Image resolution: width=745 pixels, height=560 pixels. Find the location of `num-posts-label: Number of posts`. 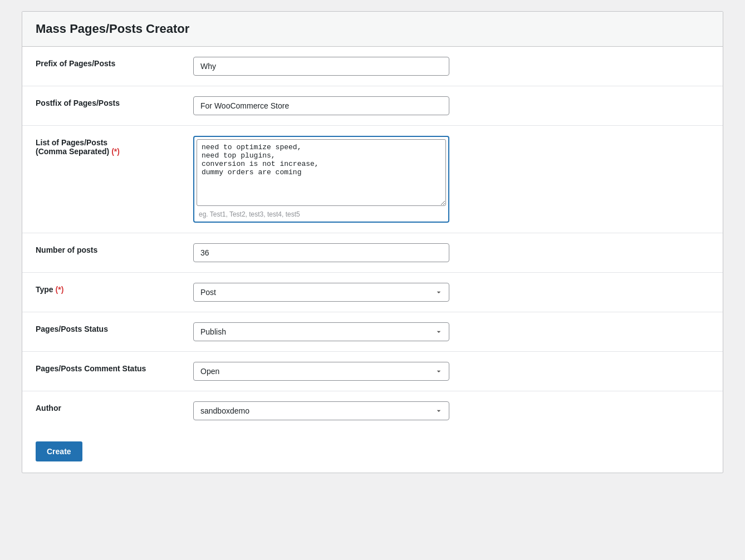

num-posts-label: Number of posts is located at coordinates (105, 253).